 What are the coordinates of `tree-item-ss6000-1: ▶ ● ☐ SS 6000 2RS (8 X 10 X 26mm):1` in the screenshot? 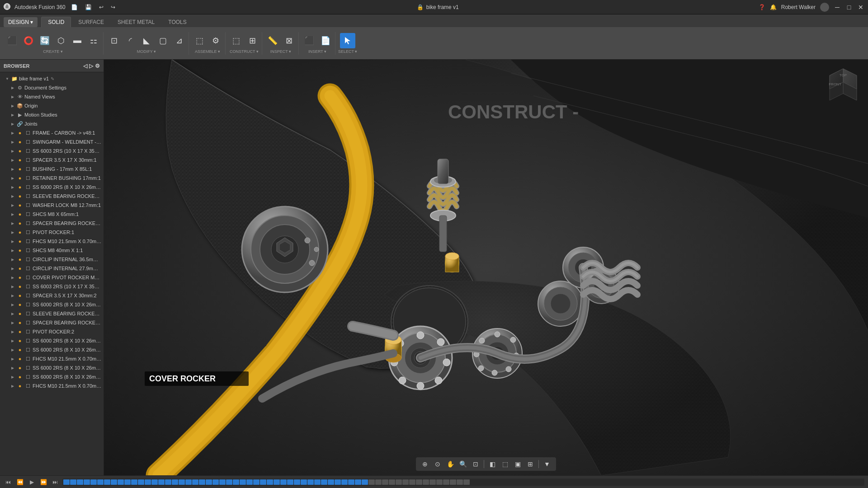 It's located at (52, 187).